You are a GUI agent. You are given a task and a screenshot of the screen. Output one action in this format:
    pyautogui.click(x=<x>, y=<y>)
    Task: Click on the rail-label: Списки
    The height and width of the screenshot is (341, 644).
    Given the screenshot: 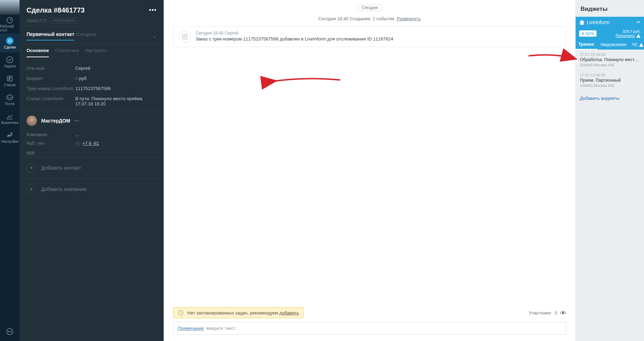 What is the action you would take?
    pyautogui.click(x=10, y=85)
    